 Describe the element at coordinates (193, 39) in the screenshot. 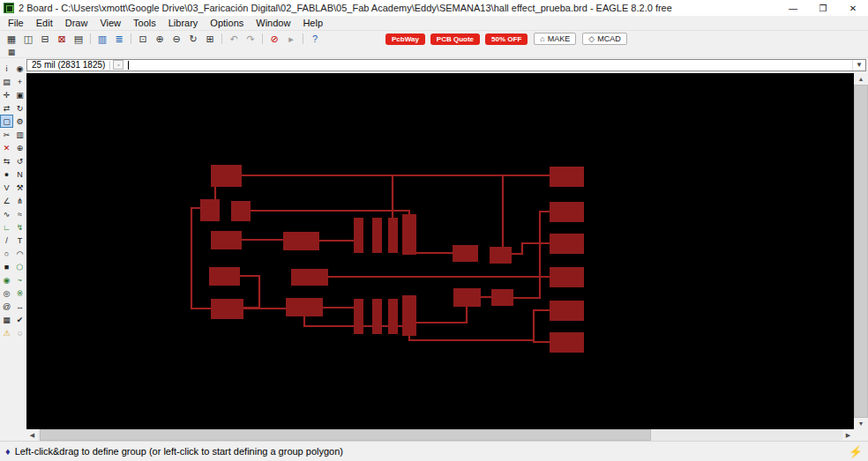

I see `zoom-redraw-icon: ↻` at that location.